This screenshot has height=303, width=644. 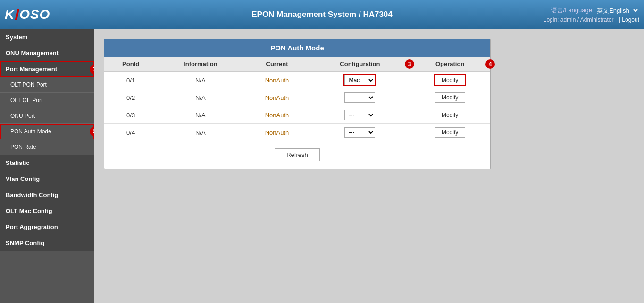 What do you see at coordinates (27, 15) in the screenshot?
I see `logo: KIOSO` at bounding box center [27, 15].